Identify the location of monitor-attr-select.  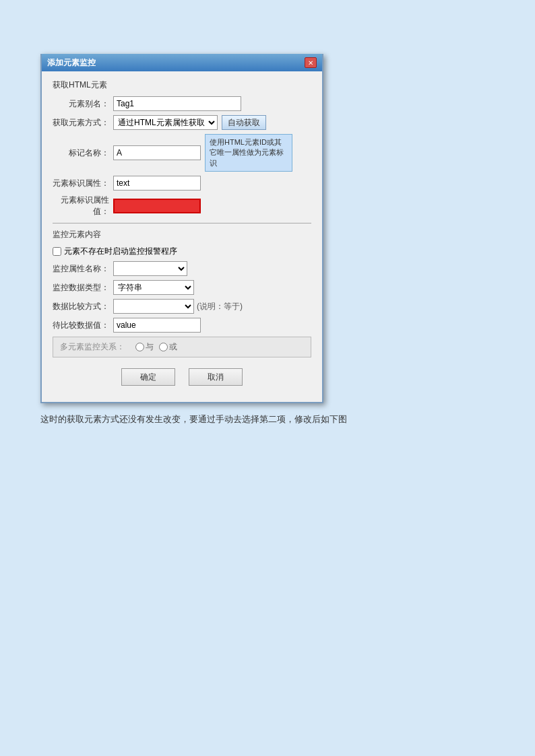
(150, 269).